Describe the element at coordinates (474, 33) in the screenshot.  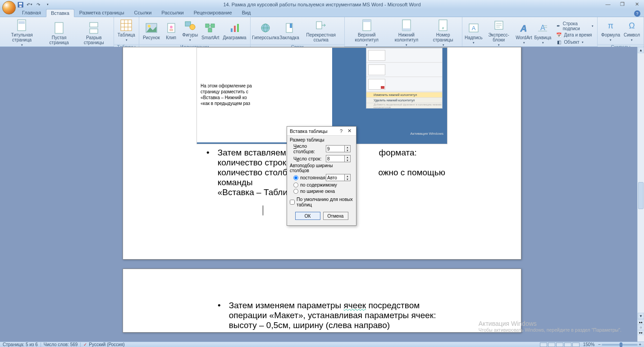
I see `textbox-button: AНадпись▾` at that location.